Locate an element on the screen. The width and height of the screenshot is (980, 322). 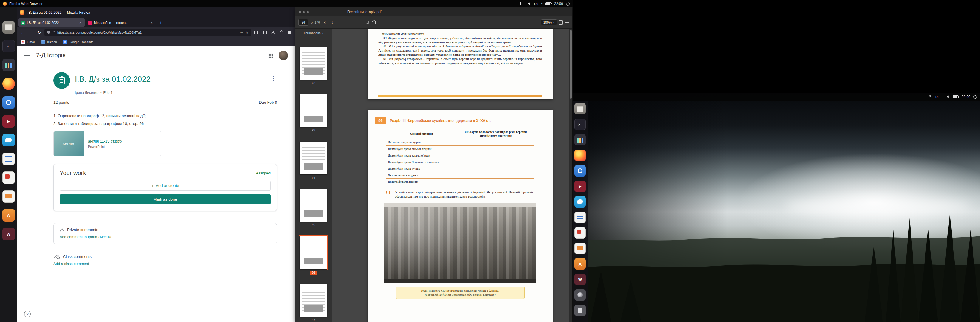
mark-as-done-button: Mark as done is located at coordinates (165, 199).